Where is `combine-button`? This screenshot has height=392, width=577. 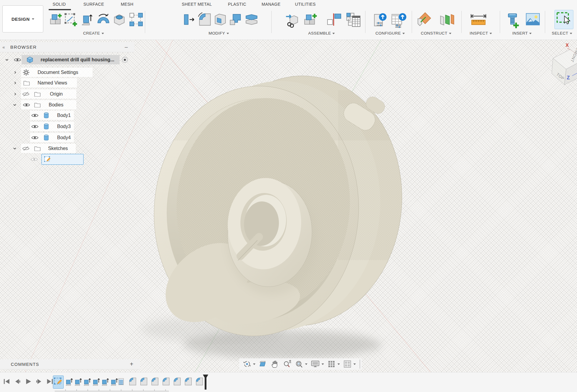 combine-button is located at coordinates (235, 20).